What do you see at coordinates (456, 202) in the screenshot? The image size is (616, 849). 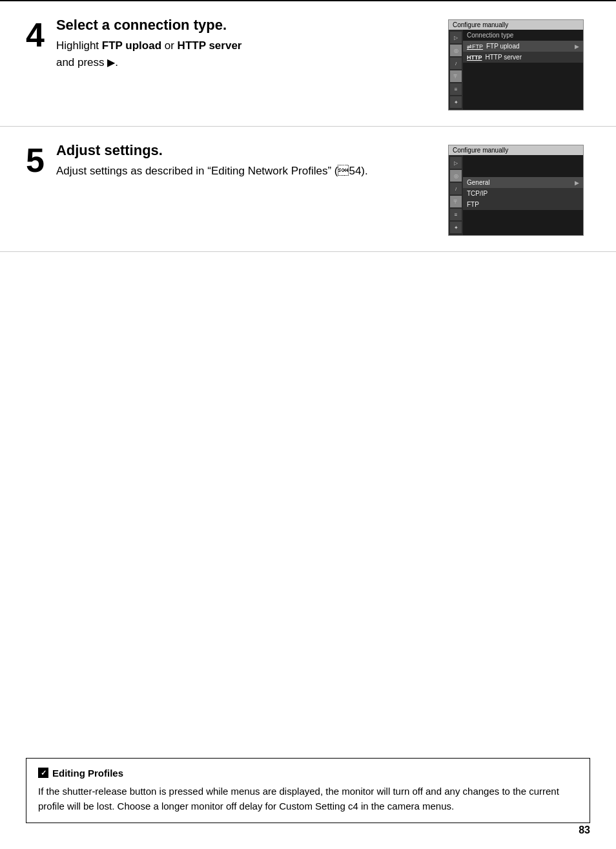 I see `step5-icon-wifi: 〒` at bounding box center [456, 202].